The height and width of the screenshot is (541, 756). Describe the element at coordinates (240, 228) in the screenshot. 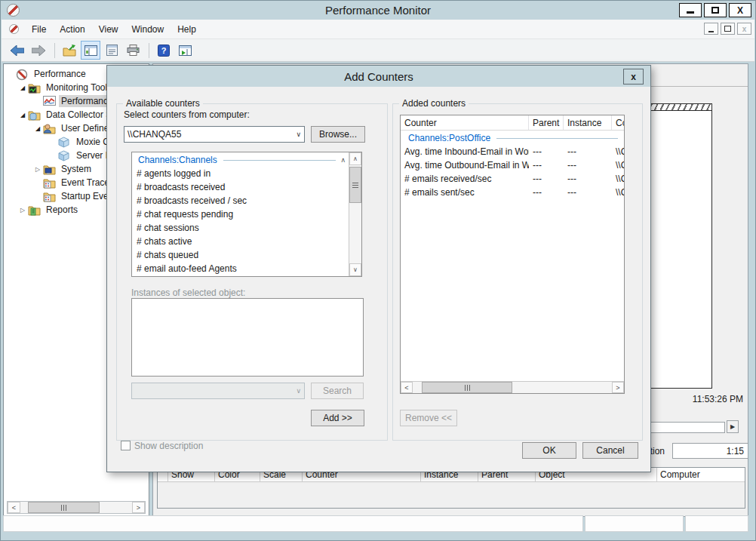

I see `counter-item: # chat sessions` at that location.